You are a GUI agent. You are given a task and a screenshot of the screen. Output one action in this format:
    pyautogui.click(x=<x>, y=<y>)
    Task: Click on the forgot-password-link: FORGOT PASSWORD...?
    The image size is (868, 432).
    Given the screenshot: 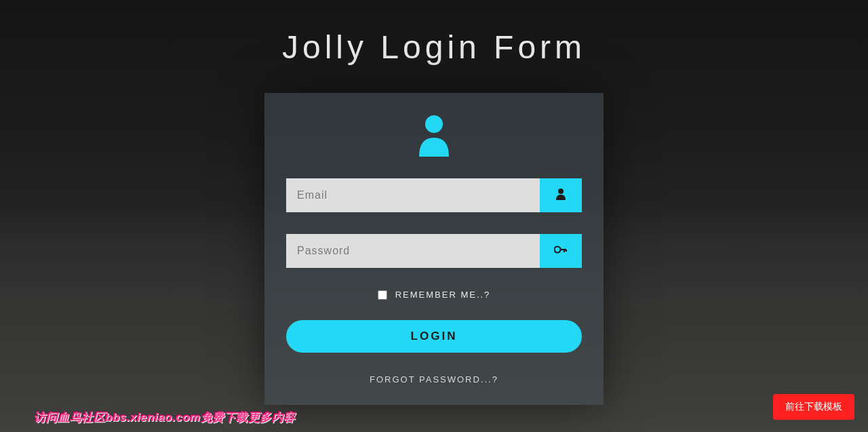 What is the action you would take?
    pyautogui.click(x=434, y=380)
    